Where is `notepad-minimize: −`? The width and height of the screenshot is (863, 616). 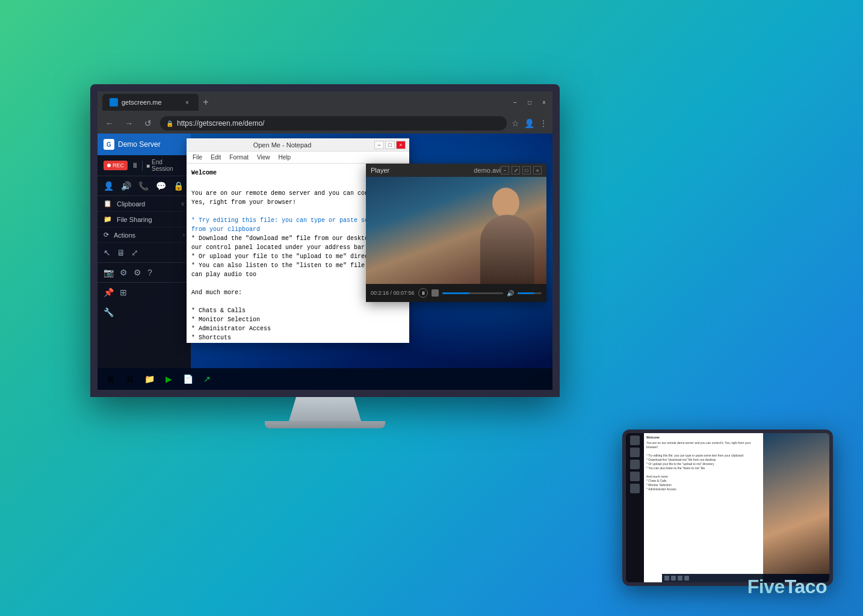 notepad-minimize: − is located at coordinates (379, 145).